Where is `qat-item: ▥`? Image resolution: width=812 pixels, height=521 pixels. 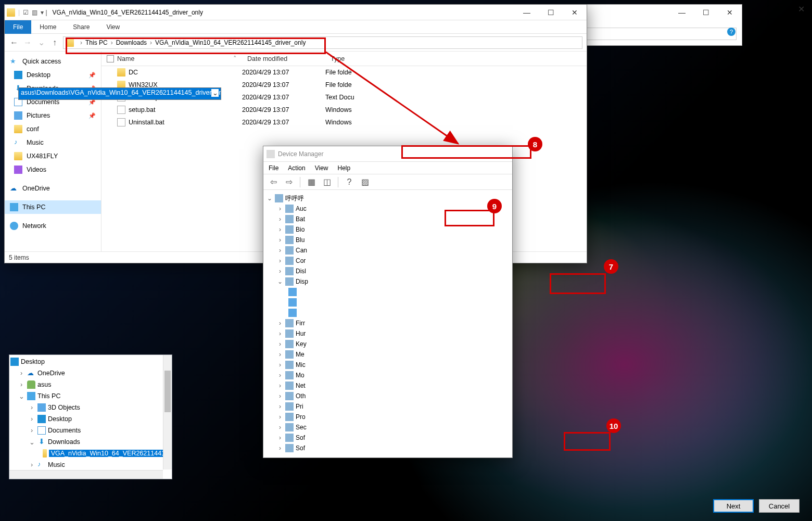
qat-item: ▥ is located at coordinates (34, 12).